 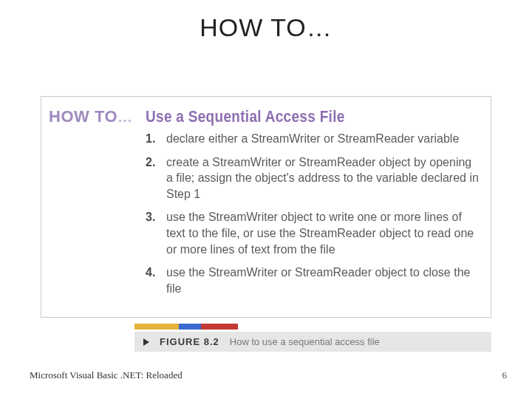 I want to click on bar-segment-blue, so click(x=190, y=327).